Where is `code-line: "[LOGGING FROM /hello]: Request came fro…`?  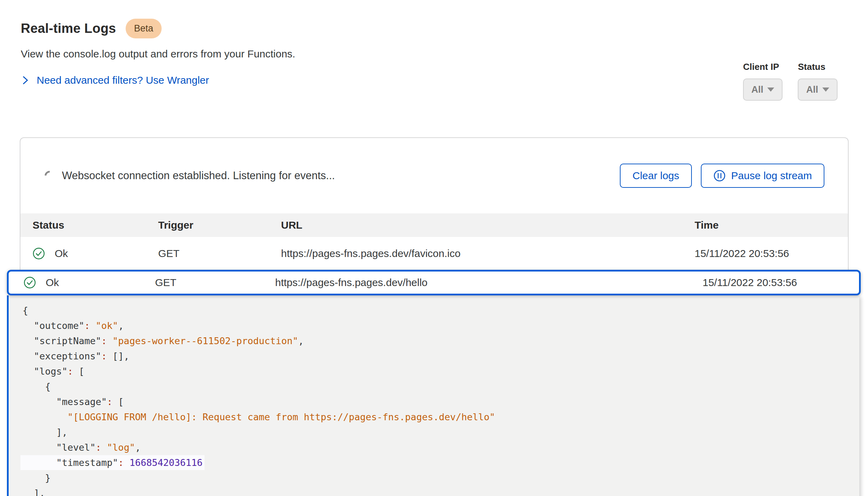 code-line: "[LOGGING FROM /hello]: Request came fro… is located at coordinates (441, 417).